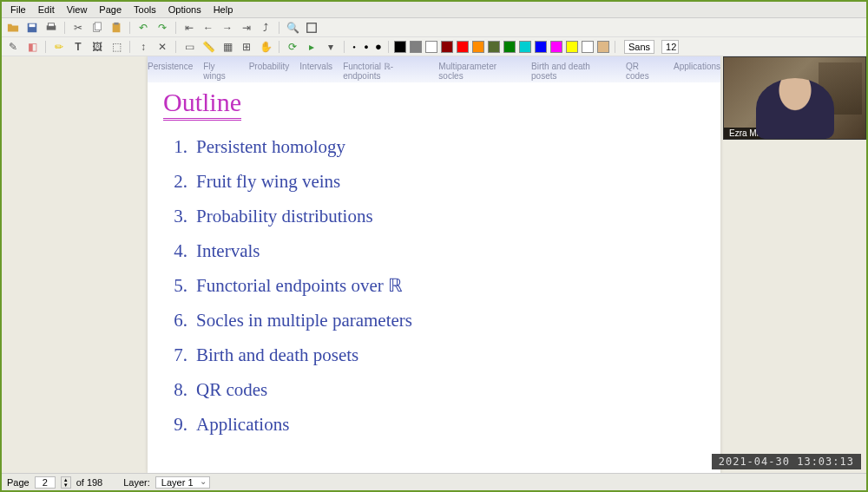  I want to click on menu-page: Page, so click(110, 10).